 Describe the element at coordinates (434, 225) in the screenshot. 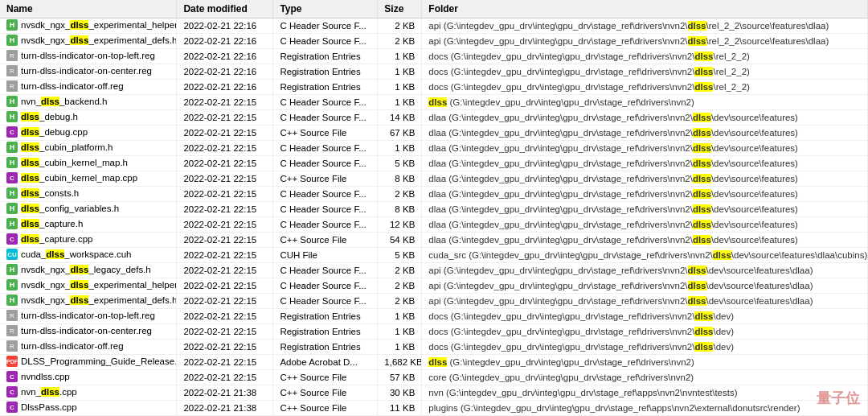

I see `table-row: Hdlss_capture.h2022-02-21 22:15C Header …` at that location.